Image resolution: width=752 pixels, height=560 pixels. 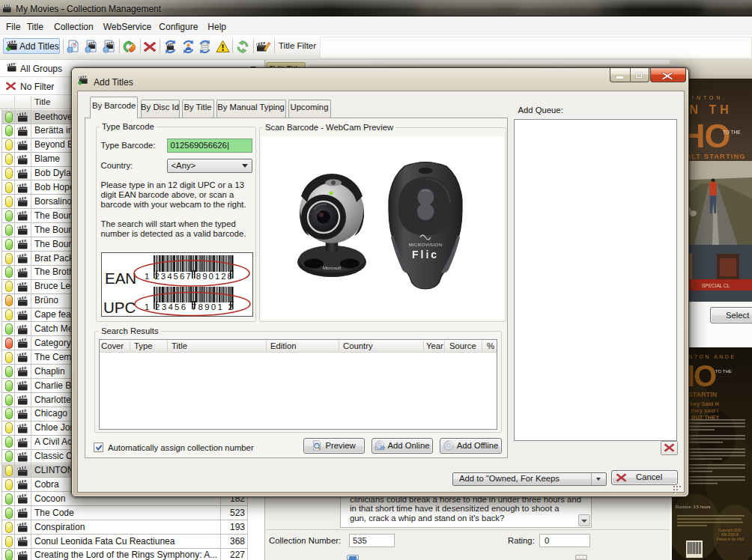 What do you see at coordinates (713, 156) in the screenshot?
I see `svg-text: COLT STARTING` at bounding box center [713, 156].